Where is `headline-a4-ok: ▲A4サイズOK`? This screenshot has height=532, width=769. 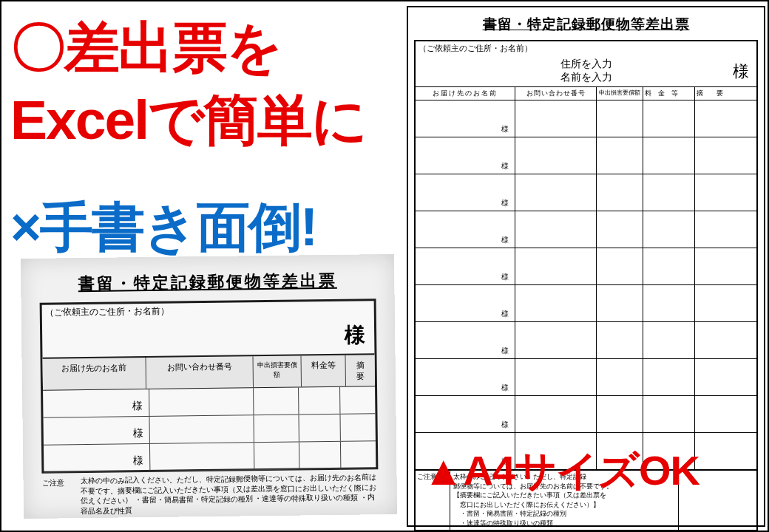 headline-a4-ok: ▲A4サイズOK is located at coordinates (561, 471).